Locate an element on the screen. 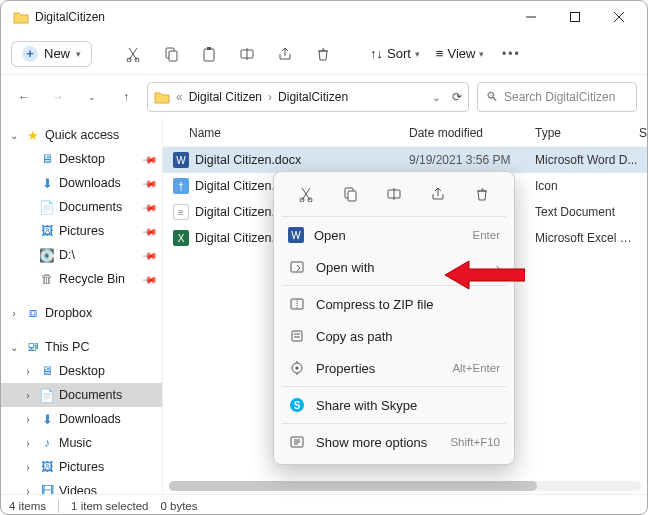 The height and width of the screenshot is (515, 648). videos-icon: 🎞 is located at coordinates (47, 488).